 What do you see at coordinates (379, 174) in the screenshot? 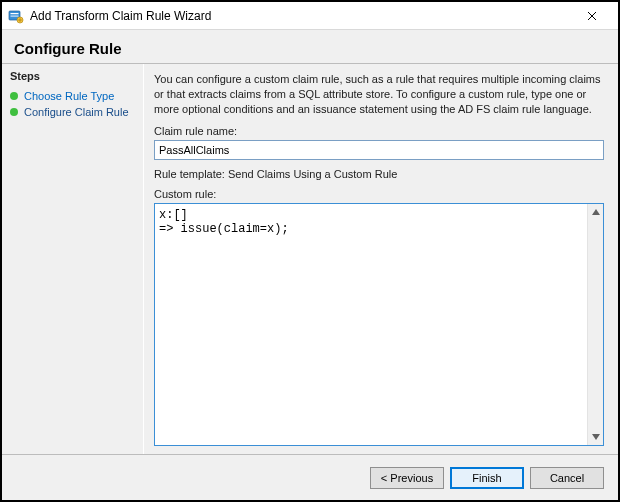
I see `rule-template-label: Rule template: Send Claims Using a Custo…` at bounding box center [379, 174].